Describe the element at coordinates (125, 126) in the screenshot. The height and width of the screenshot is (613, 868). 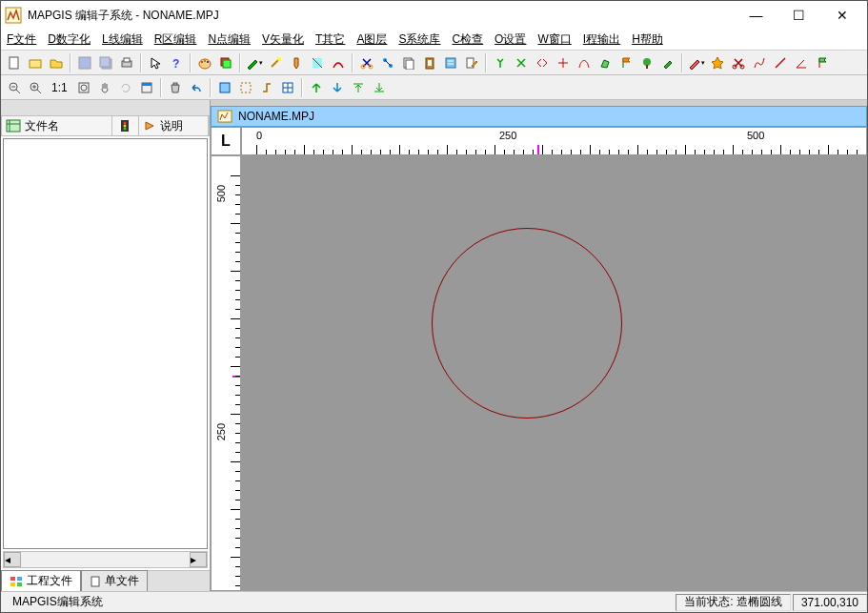
I see `traffic-light-icon` at that location.